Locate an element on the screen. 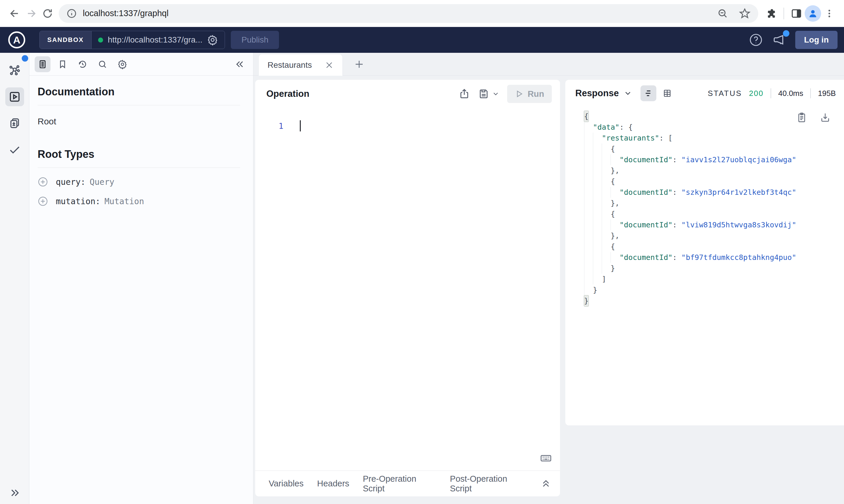 The image size is (844, 504). explorer-icon is located at coordinates (15, 97).